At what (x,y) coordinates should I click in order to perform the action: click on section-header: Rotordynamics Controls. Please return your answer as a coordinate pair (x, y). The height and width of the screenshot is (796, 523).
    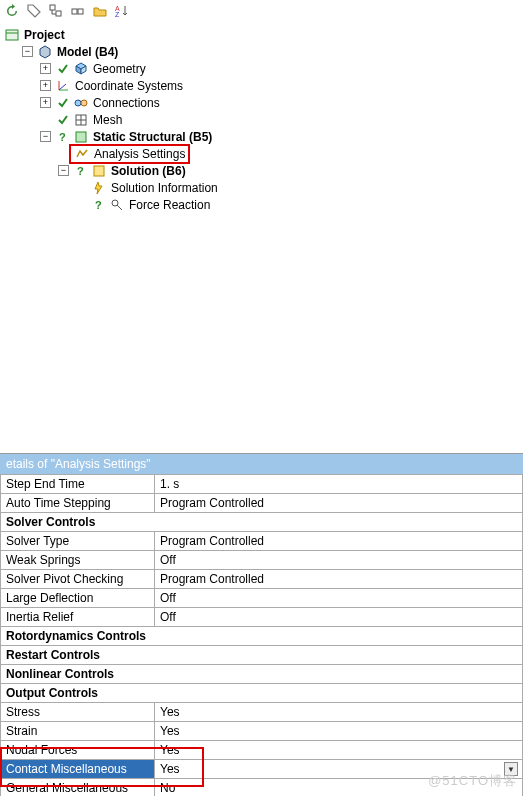
    Looking at the image, I should click on (262, 636).